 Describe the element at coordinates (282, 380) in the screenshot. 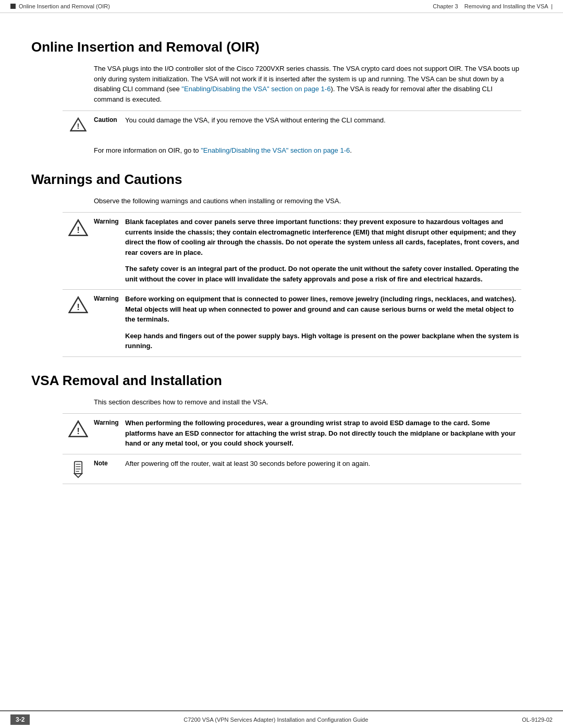

I see `vsa-section-title: VSA Removal and Installation` at that location.